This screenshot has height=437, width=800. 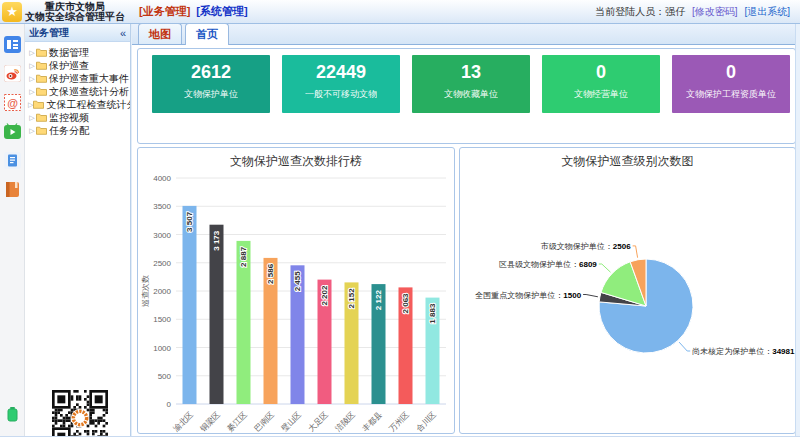 What do you see at coordinates (296, 161) in the screenshot?
I see `bar-chart-title: 文物保护巡查次数排行榜` at bounding box center [296, 161].